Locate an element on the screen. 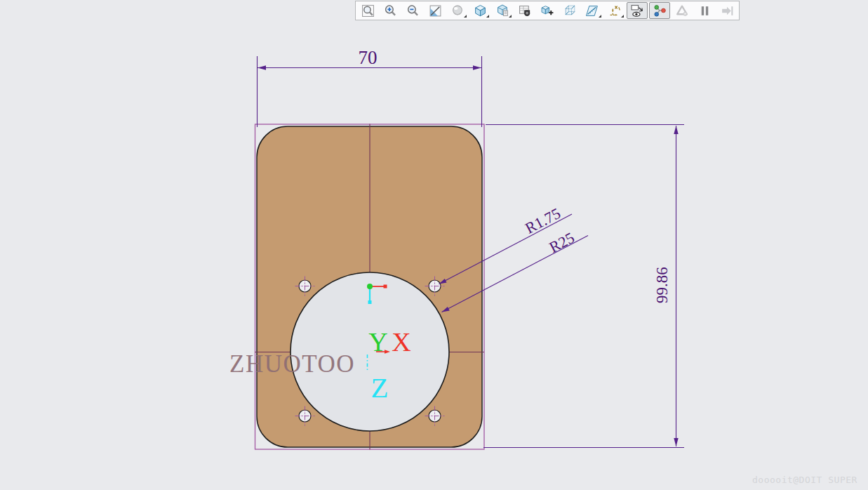  axis-label-z: Z is located at coordinates (379, 388).